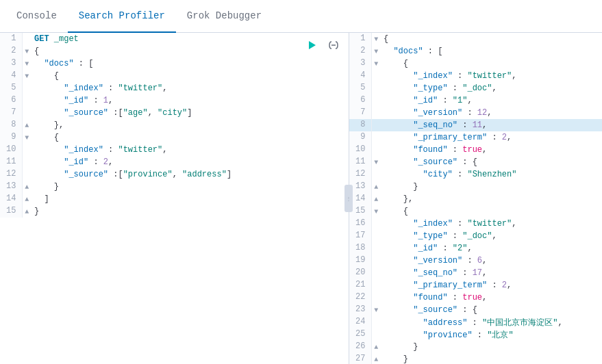 The width and height of the screenshot is (602, 364). What do you see at coordinates (37, 16) in the screenshot?
I see `tab-console: Console` at bounding box center [37, 16].